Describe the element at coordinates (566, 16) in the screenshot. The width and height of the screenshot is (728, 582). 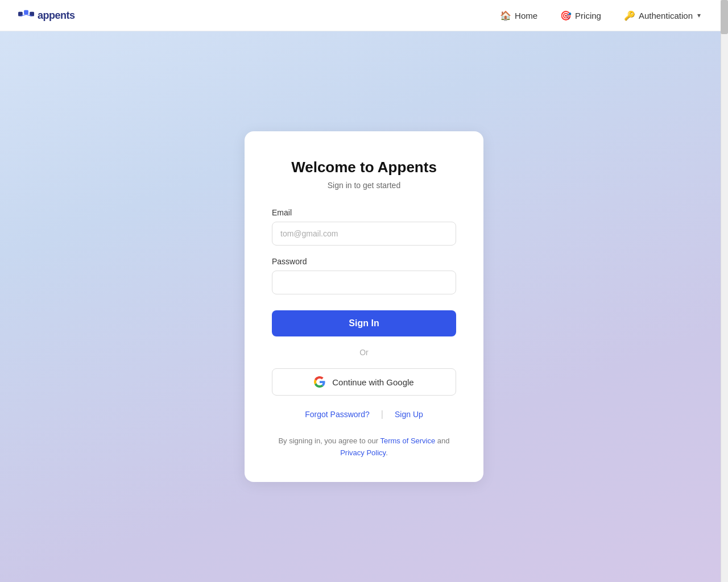
I see `pricing-icon: 🎯` at that location.